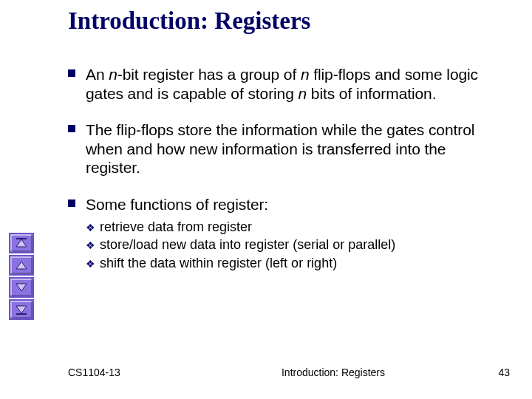 The width and height of the screenshot is (532, 399). I want to click on sub-bullet-text: shift the data within register (left or …, so click(219, 263).